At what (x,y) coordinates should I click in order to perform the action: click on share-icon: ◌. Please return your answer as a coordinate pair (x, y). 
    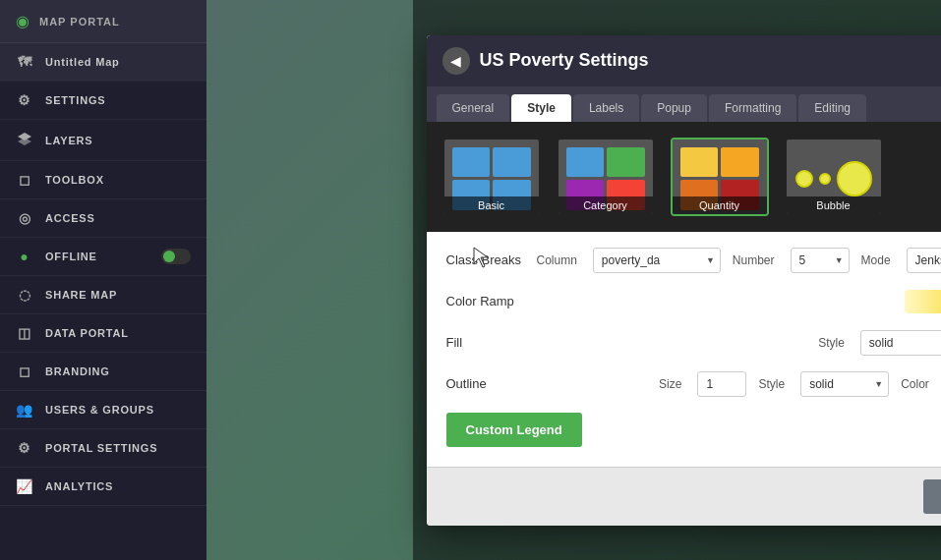
    Looking at the image, I should click on (25, 295).